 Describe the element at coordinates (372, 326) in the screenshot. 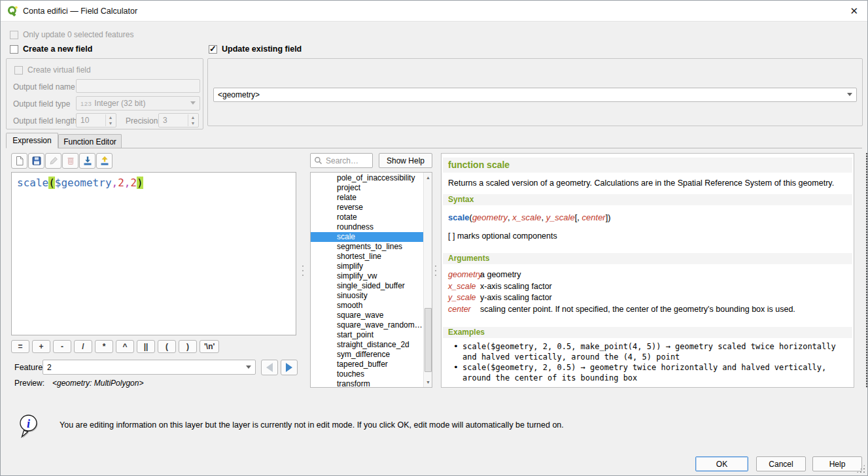

I see `function-list-item: square_wave_random…` at that location.